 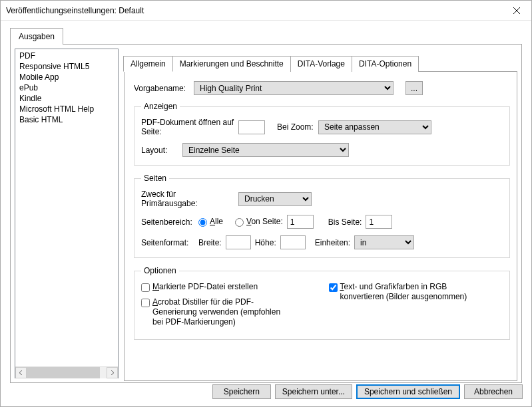 I want to click on scroll-track, so click(x=67, y=372).